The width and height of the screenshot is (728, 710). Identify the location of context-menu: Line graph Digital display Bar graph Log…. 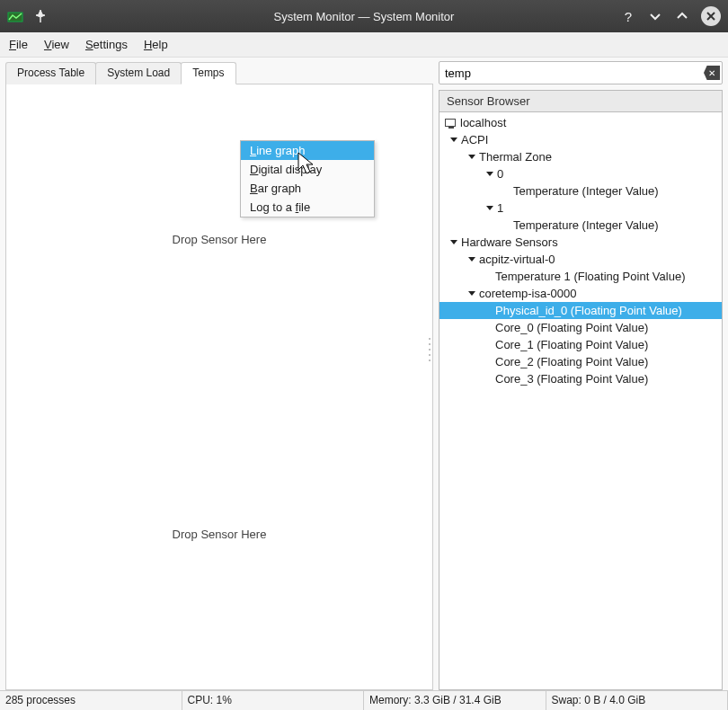
(307, 179).